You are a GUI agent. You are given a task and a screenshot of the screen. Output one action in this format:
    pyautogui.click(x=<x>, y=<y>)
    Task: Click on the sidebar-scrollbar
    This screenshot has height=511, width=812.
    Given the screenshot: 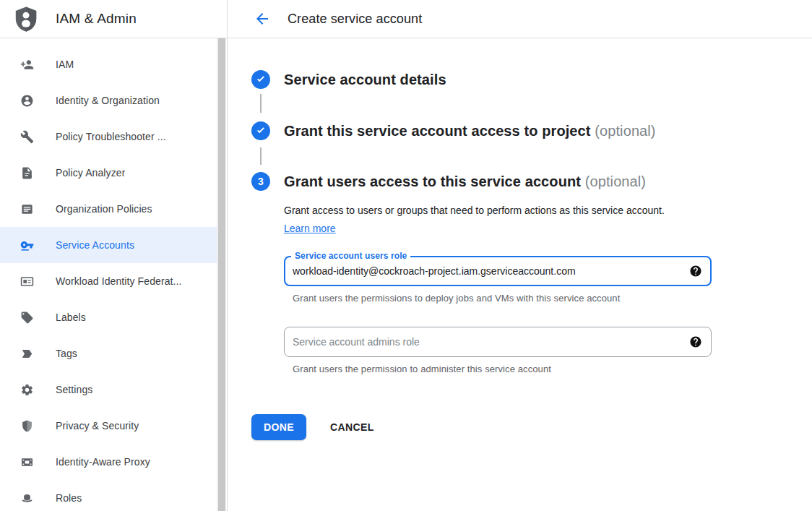 What is the action you would take?
    pyautogui.click(x=221, y=275)
    